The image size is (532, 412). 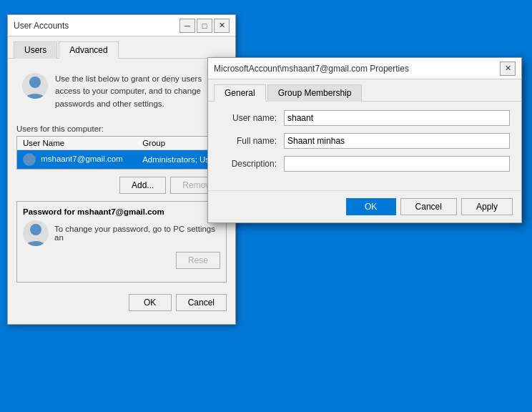 I want to click on tab-advanced: Advanced, so click(x=89, y=50).